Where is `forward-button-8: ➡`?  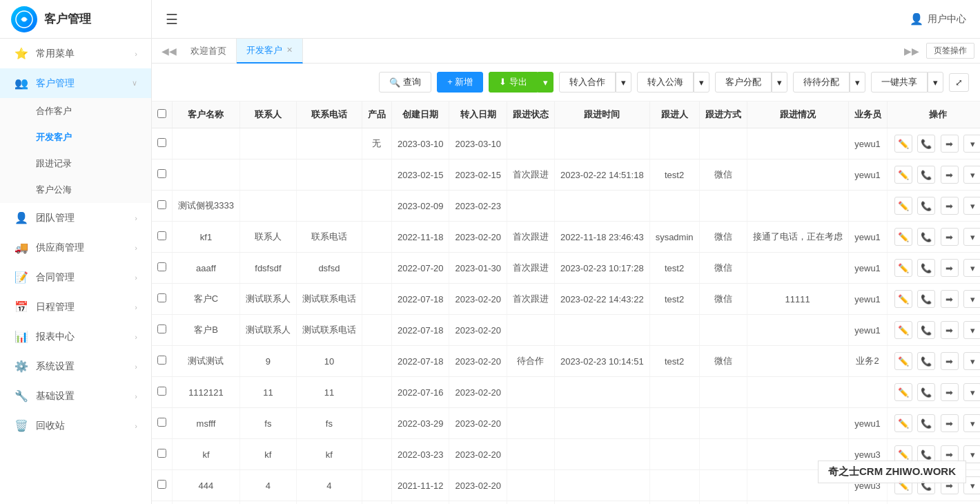
forward-button-8: ➡ is located at coordinates (950, 392).